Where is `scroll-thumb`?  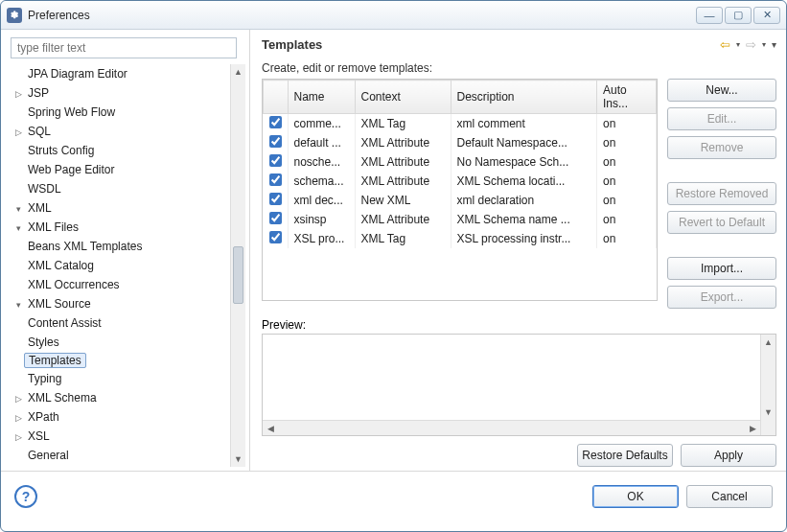
scroll-thumb is located at coordinates (238, 275).